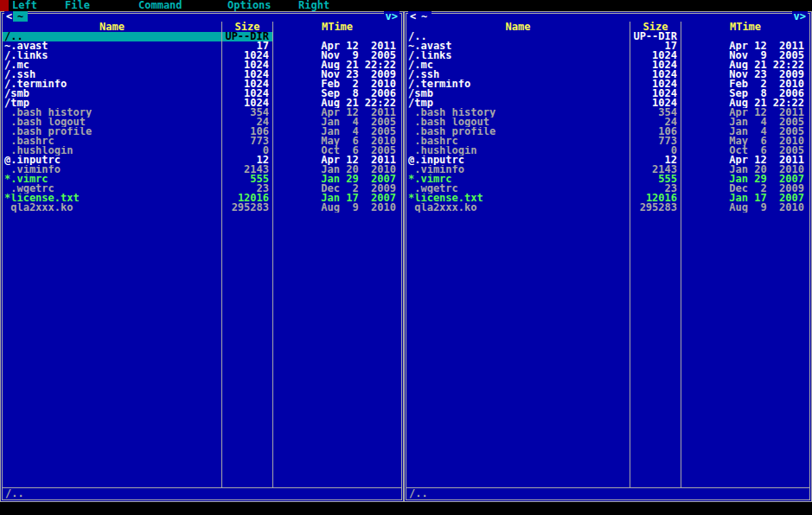 The image size is (812, 515). What do you see at coordinates (518, 350) in the screenshot?
I see `empty-name-column` at bounding box center [518, 350].